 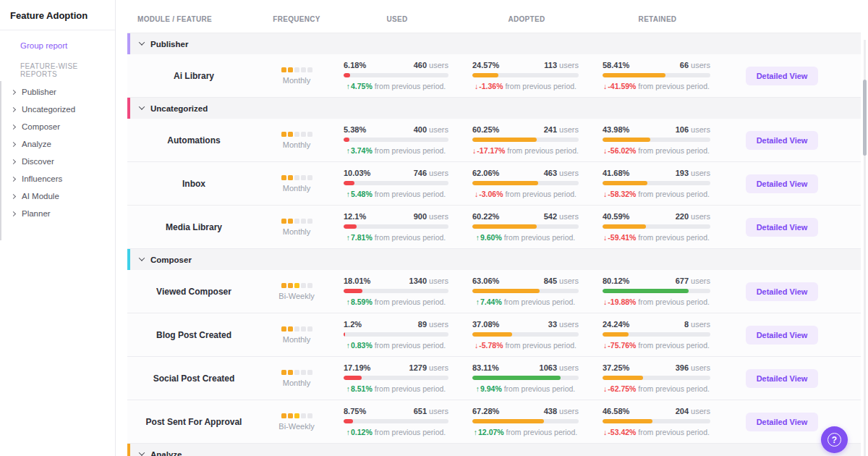 What do you see at coordinates (142, 106) in the screenshot?
I see `chevron-down-icon` at bounding box center [142, 106].